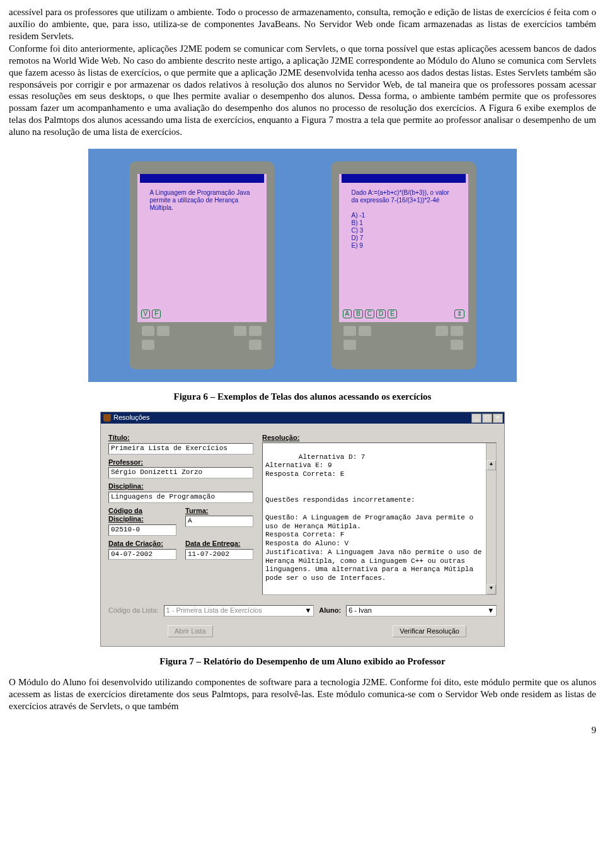  I want to click on pda-answer-buttons: V F, so click(151, 314).